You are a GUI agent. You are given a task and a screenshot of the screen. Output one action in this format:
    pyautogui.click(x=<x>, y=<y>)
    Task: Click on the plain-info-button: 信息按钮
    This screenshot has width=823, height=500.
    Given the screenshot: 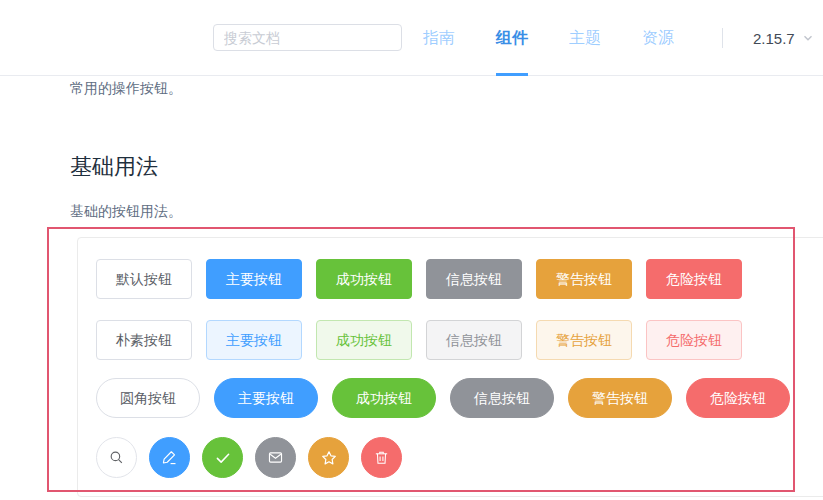 What is the action you would take?
    pyautogui.click(x=474, y=340)
    